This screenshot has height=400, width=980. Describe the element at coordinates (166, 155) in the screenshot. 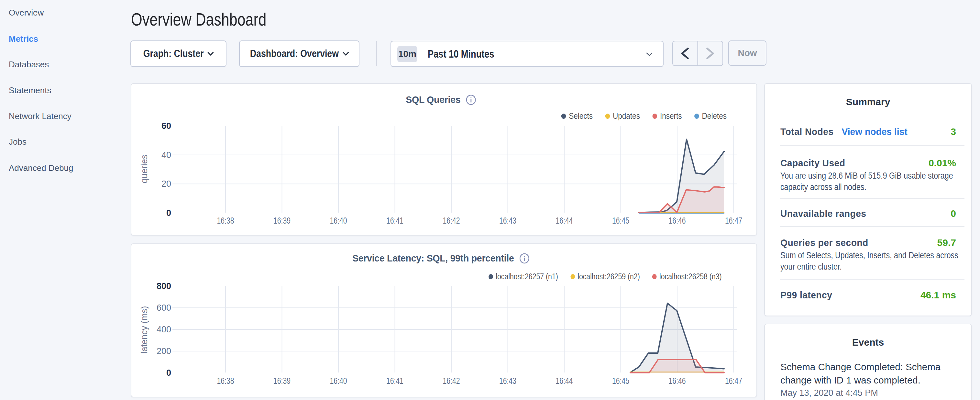

I see `svg-text: 40` at that location.